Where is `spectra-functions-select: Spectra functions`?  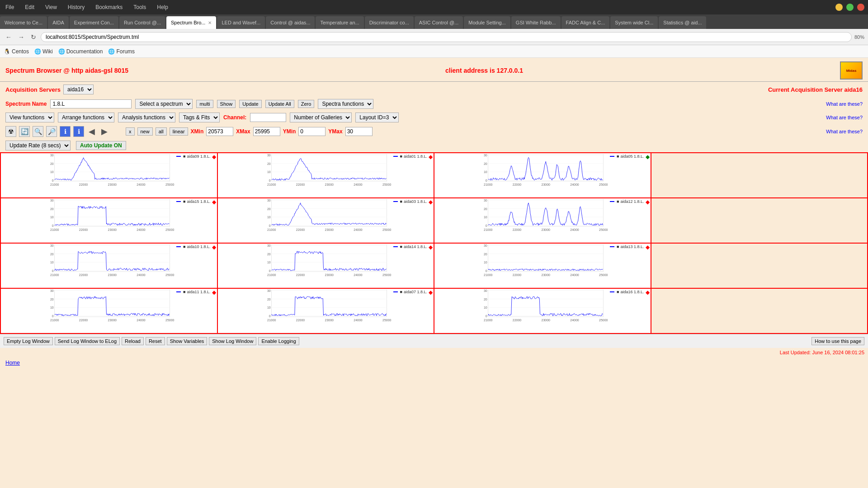
spectra-functions-select: Spectra functions is located at coordinates (345, 104).